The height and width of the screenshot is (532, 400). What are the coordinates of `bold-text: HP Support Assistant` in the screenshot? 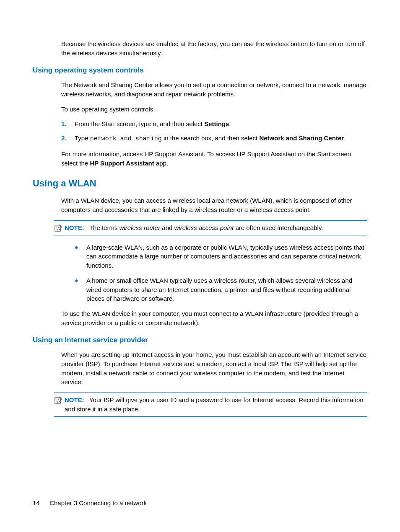 It's located at (122, 163).